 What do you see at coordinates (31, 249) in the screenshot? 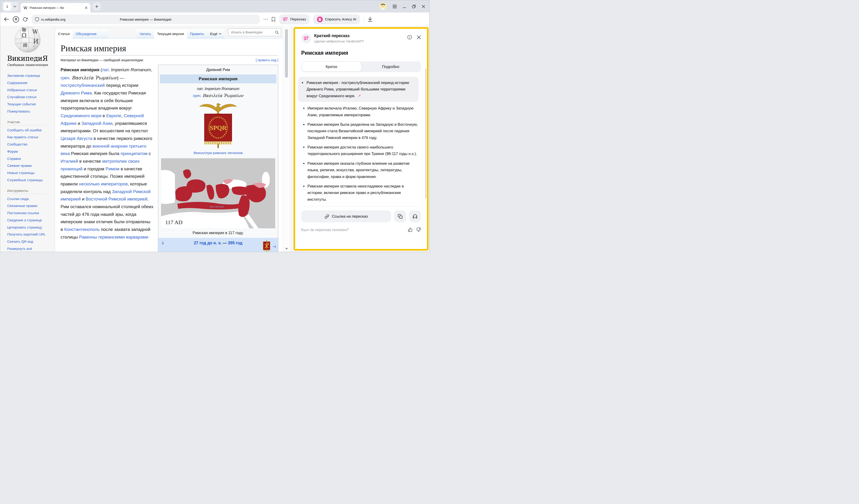
I see `sidebar-tools-link: Развернуть всё` at bounding box center [31, 249].